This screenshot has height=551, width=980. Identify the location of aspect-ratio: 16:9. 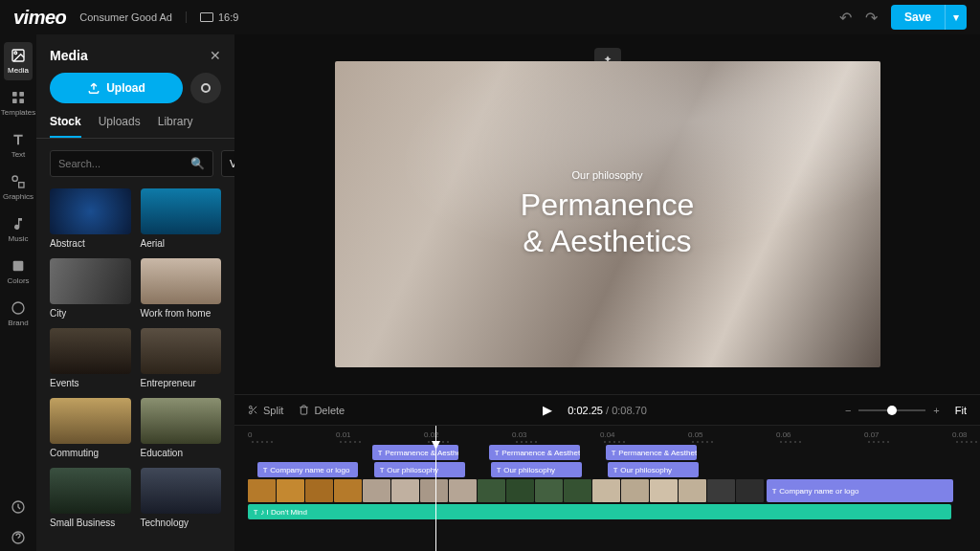
(212, 17).